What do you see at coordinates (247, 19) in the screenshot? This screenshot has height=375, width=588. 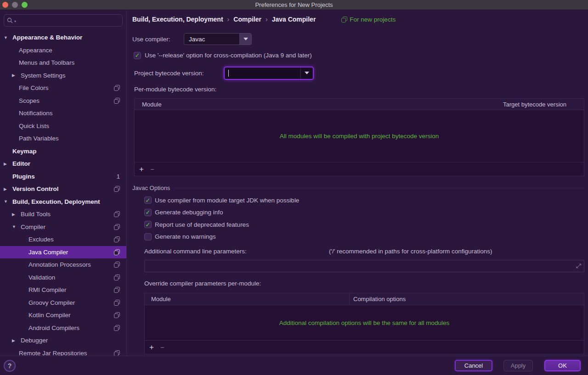 I see `breadcrumb-item: Compiler` at bounding box center [247, 19].